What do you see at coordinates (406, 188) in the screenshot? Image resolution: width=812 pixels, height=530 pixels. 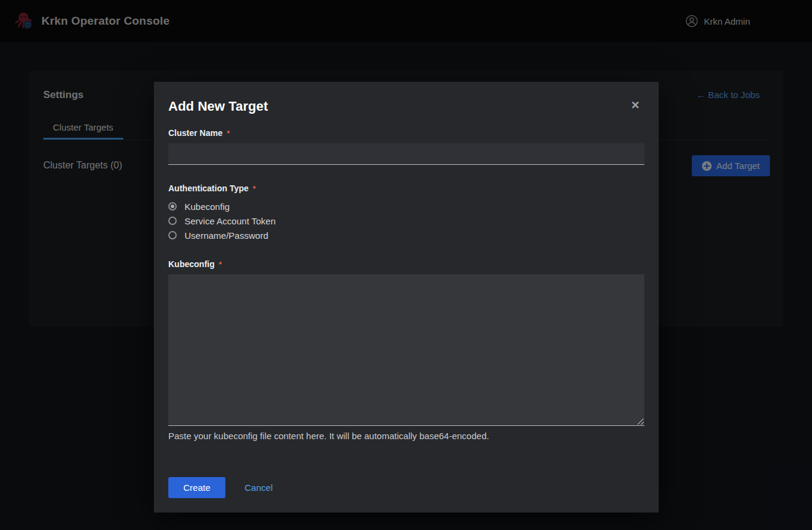 I see `auth-type-label: Authentication Type*` at bounding box center [406, 188].